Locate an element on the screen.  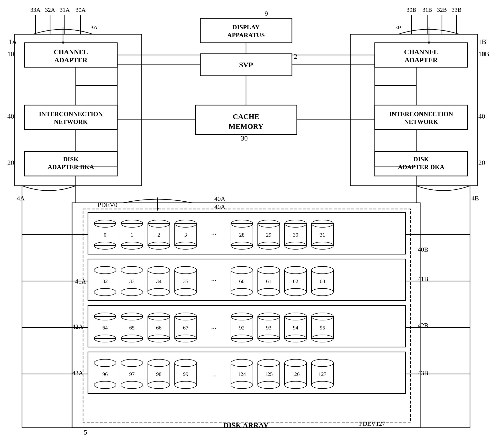
disk-66: 66 is located at coordinates (159, 328).